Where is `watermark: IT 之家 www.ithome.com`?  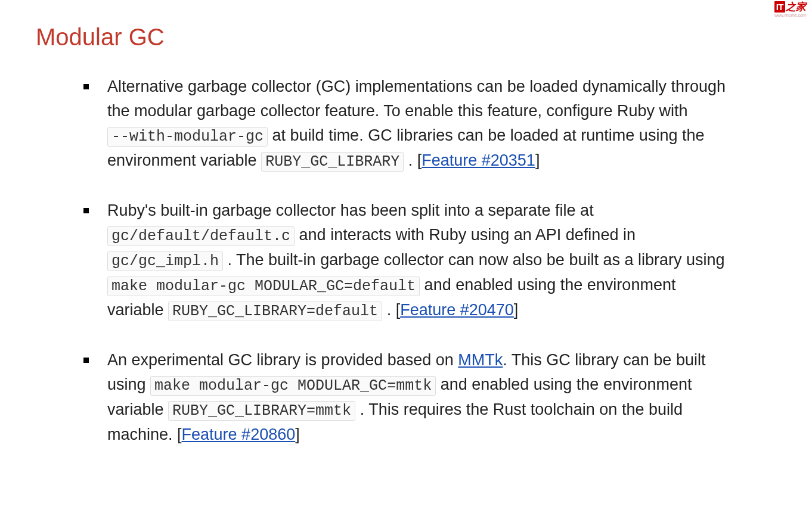
watermark: IT 之家 www.ithome.com is located at coordinates (791, 10).